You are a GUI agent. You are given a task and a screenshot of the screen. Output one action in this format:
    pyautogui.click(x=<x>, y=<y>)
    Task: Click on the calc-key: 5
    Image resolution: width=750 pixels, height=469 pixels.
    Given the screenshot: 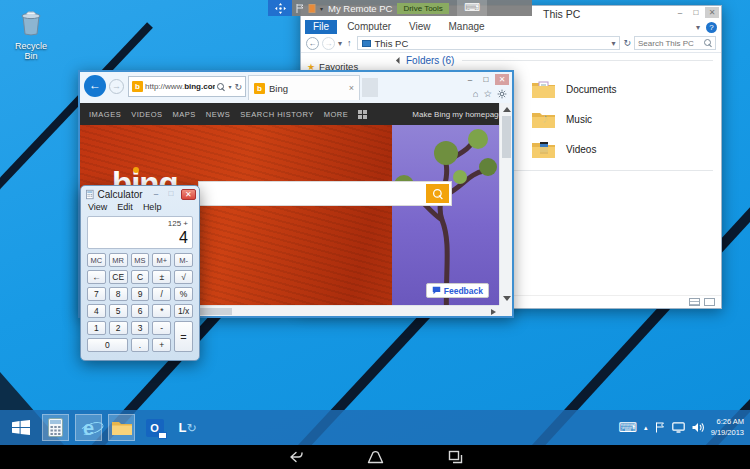 What is the action you would take?
    pyautogui.click(x=118, y=311)
    